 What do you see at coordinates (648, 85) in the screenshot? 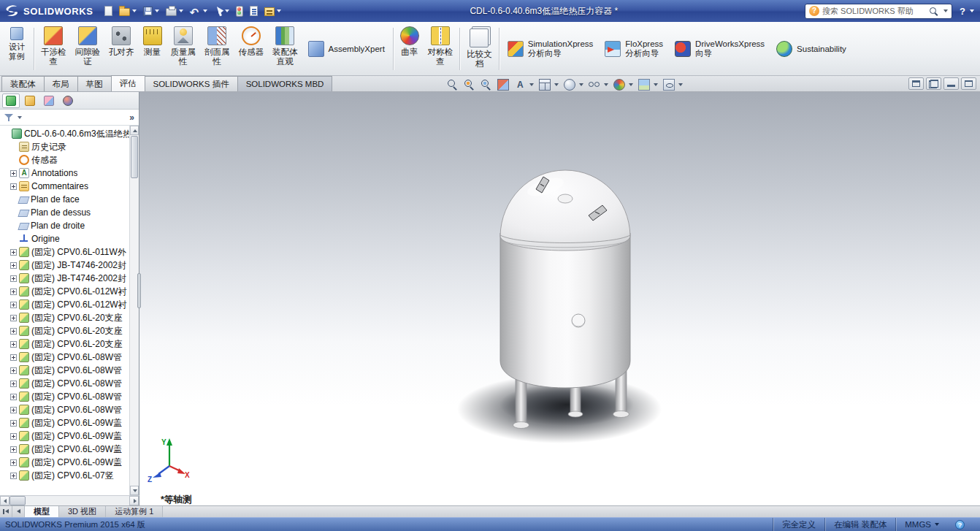
I see `apply-scene-button` at bounding box center [648, 85].